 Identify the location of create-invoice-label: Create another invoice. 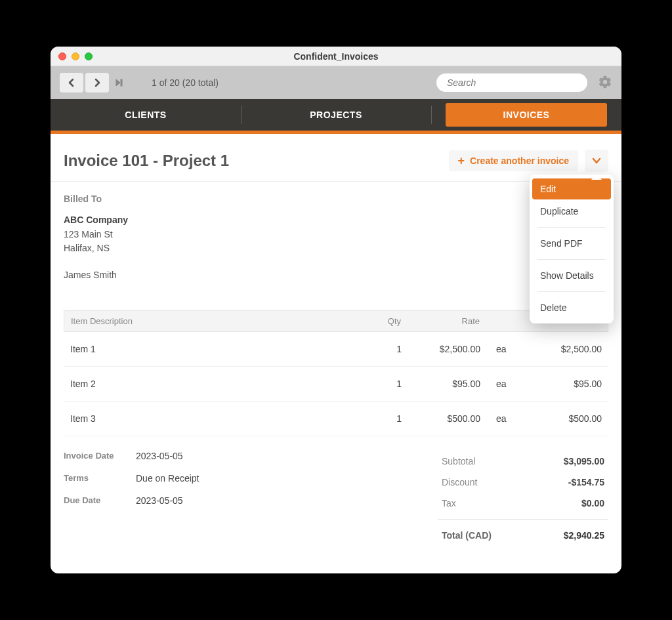
(520, 161).